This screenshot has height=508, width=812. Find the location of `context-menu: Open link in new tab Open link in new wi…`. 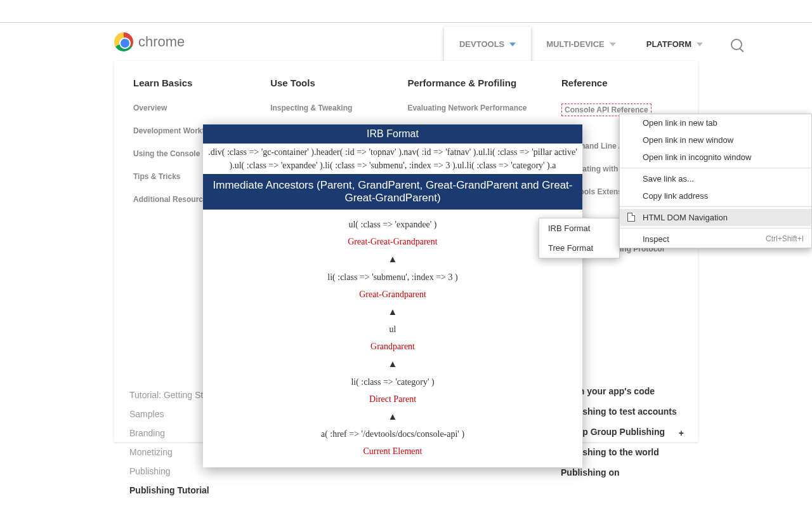

context-menu: Open link in new tab Open link in new wi… is located at coordinates (716, 181).